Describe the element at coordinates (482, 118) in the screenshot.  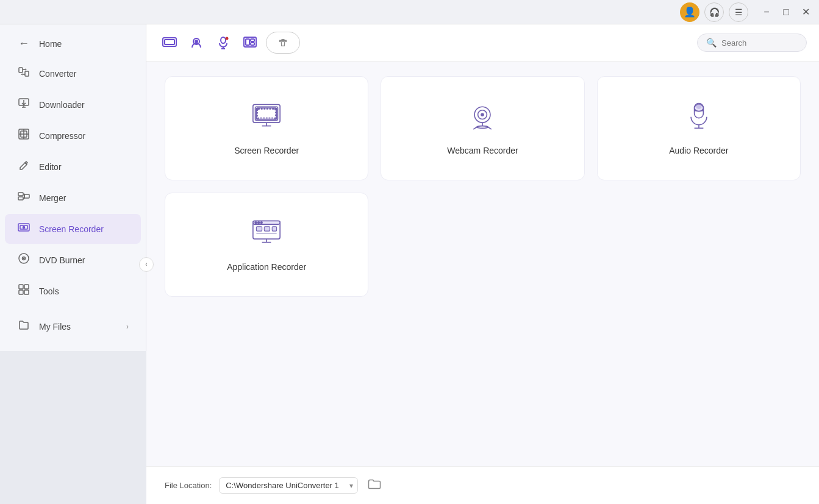
I see `webcam-recorder-card-icon` at that location.